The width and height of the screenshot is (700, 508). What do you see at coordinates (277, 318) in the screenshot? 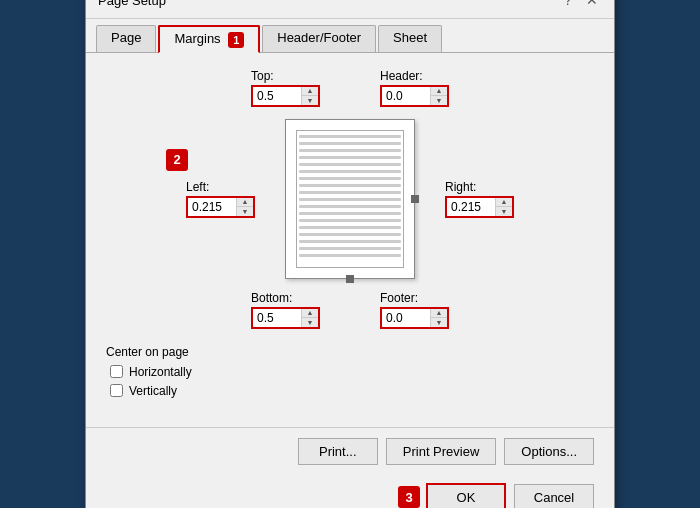
I see `bottom-input` at bounding box center [277, 318].